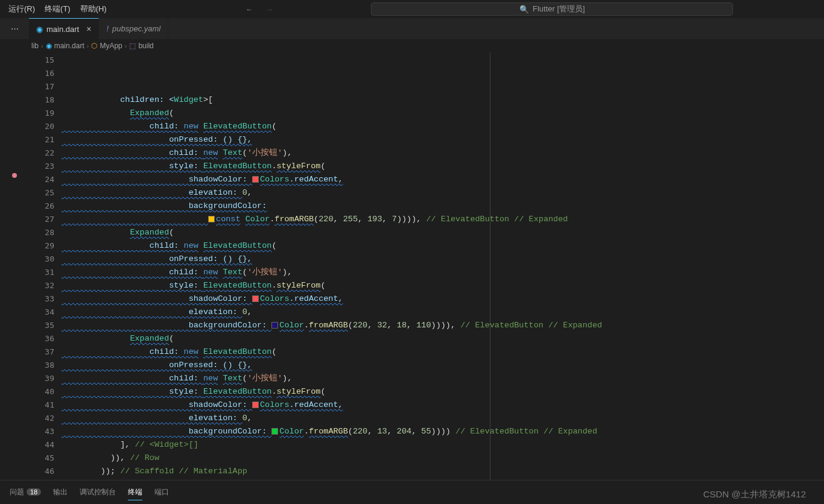  What do you see at coordinates (136, 29) in the screenshot?
I see `tab-label: pubspec.yaml` at bounding box center [136, 29].